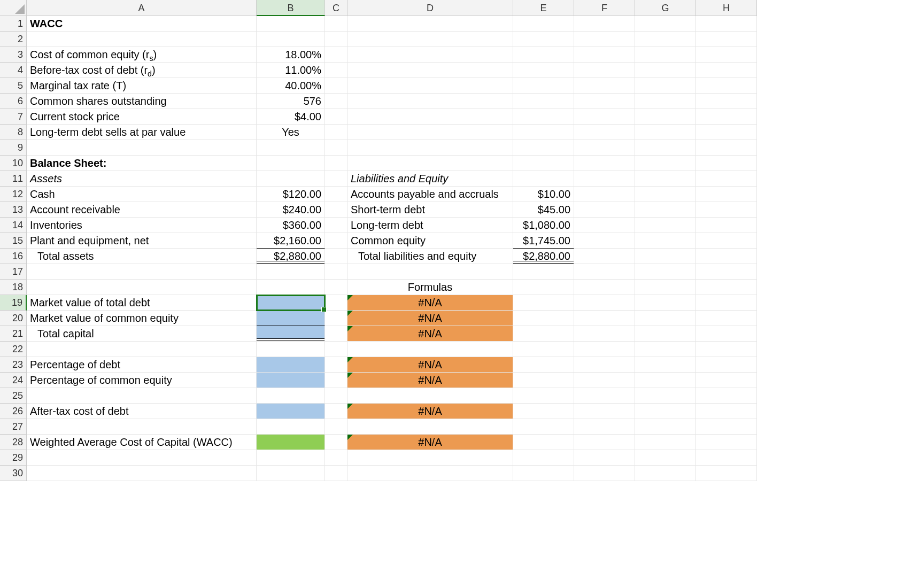 This screenshot has width=912, height=588. I want to click on cell-D16: Total liabilities and equity, so click(430, 257).